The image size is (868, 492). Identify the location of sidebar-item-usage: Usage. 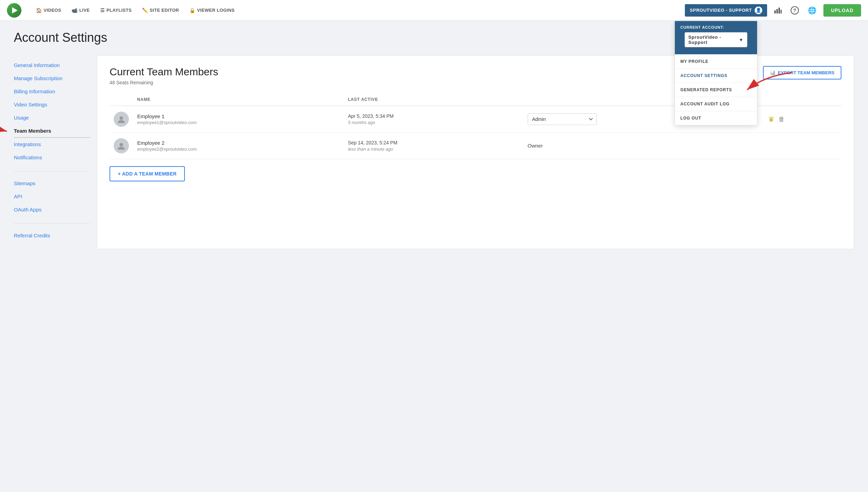
(52, 118).